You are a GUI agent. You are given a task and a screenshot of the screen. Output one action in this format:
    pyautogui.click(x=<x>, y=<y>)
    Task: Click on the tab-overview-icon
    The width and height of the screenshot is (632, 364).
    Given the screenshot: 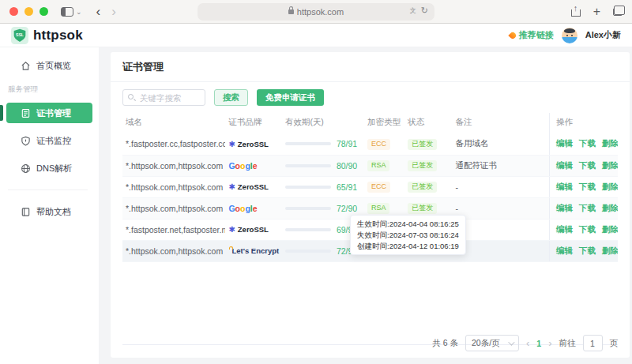 What is the action you would take?
    pyautogui.click(x=618, y=12)
    